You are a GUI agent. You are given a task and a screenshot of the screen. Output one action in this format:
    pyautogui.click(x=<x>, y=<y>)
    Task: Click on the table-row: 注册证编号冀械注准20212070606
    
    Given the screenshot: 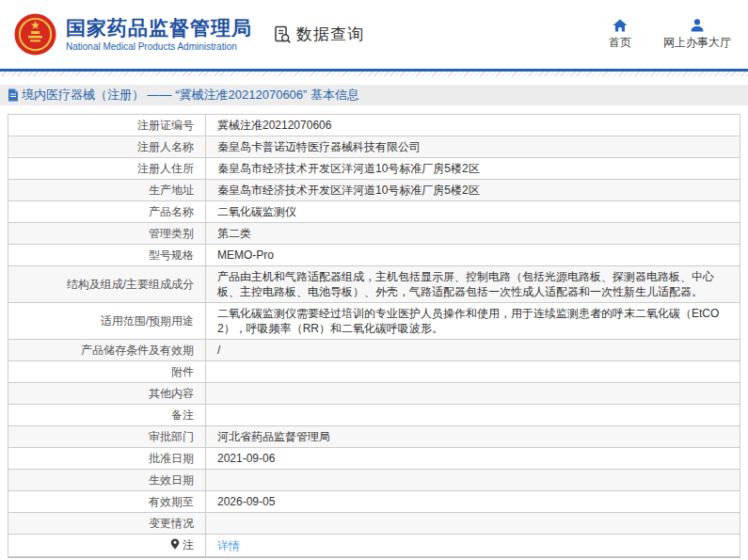 What is the action you would take?
    pyautogui.click(x=374, y=126)
    